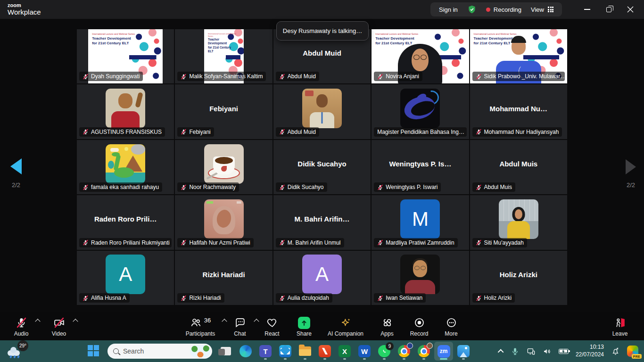  What do you see at coordinates (125, 219) in the screenshot?
I see `participant-name-center: Raden Roro Prili…` at bounding box center [125, 219].